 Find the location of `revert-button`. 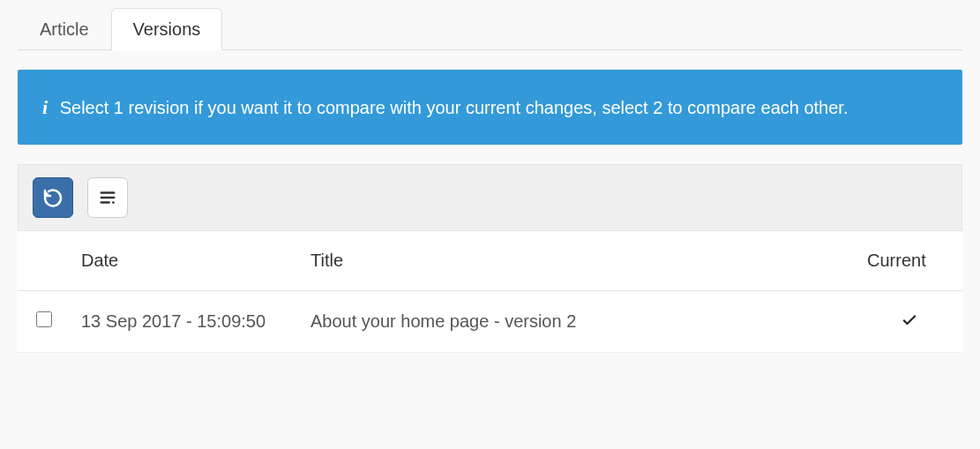

revert-button is located at coordinates (53, 198).